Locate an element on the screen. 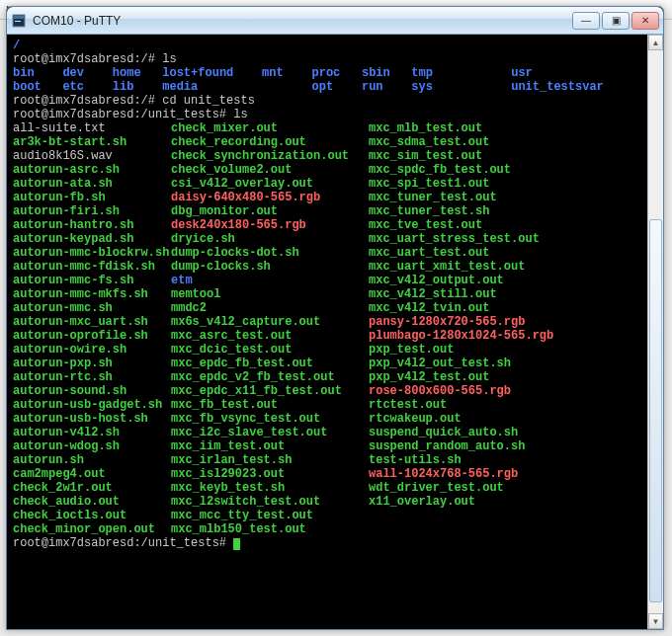 The height and width of the screenshot is (636, 672). terminal-line: root@imx7dsabresd:/# ls is located at coordinates (327, 59).